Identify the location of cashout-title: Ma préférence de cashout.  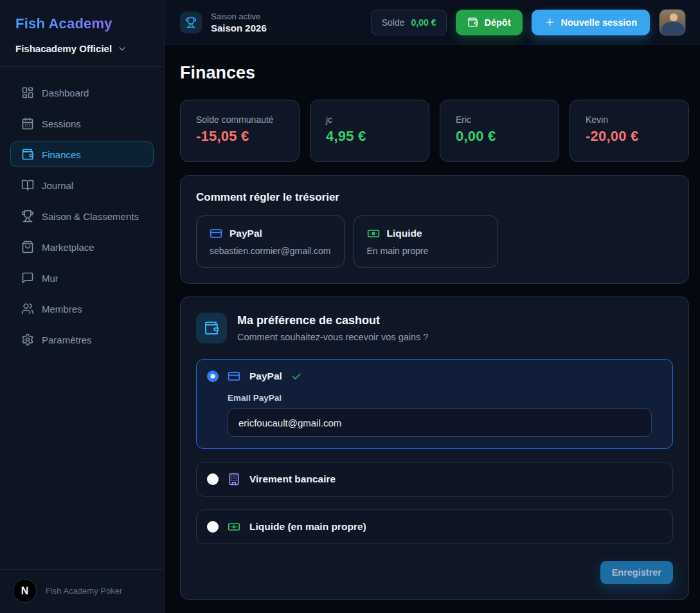
(333, 320).